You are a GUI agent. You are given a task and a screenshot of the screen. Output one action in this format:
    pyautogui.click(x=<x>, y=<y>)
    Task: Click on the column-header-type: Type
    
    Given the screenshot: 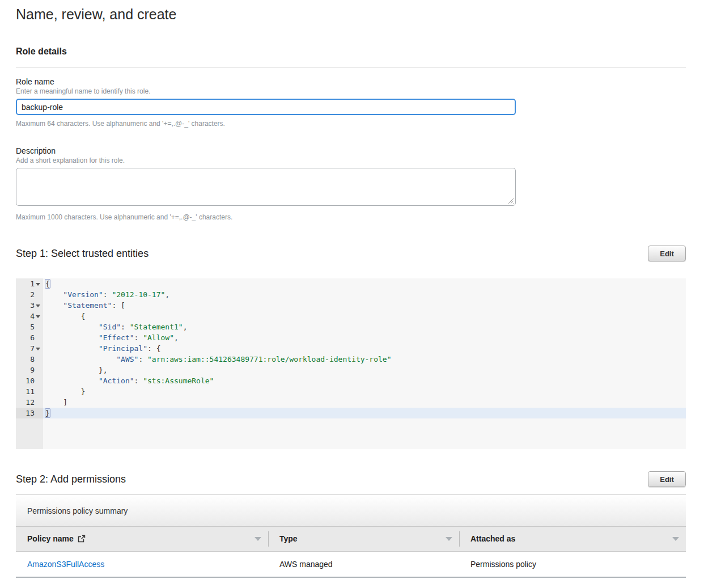 What is the action you would take?
    pyautogui.click(x=364, y=539)
    